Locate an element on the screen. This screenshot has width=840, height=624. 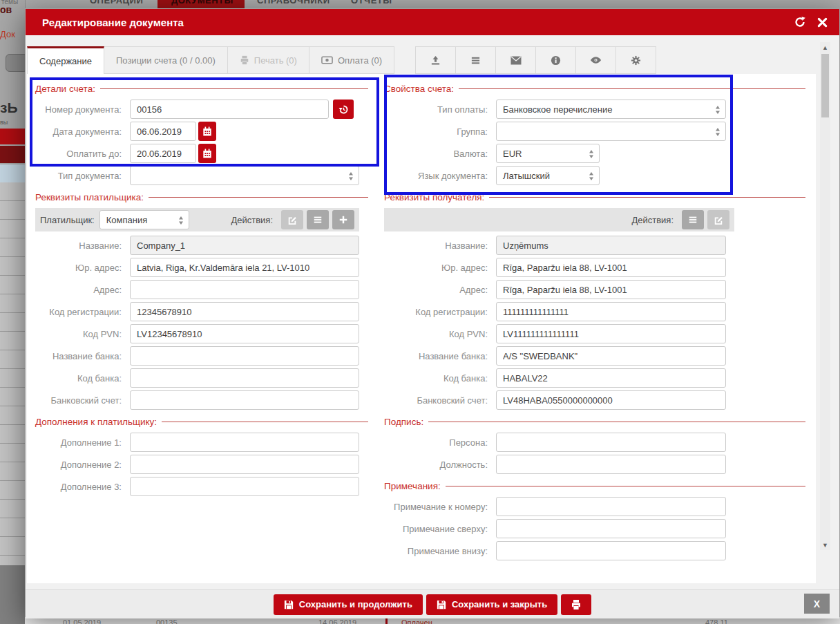
bk-fragment: зЬ is located at coordinates (9, 108).